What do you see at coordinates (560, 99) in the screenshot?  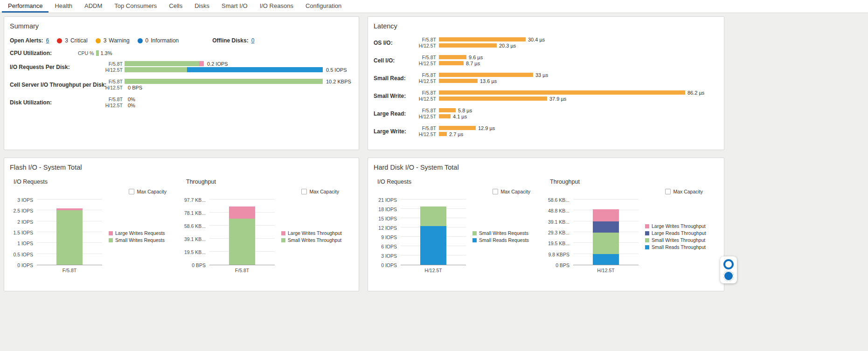 I see `latency-bar-row: H/12.5T37.9 µs` at bounding box center [560, 99].